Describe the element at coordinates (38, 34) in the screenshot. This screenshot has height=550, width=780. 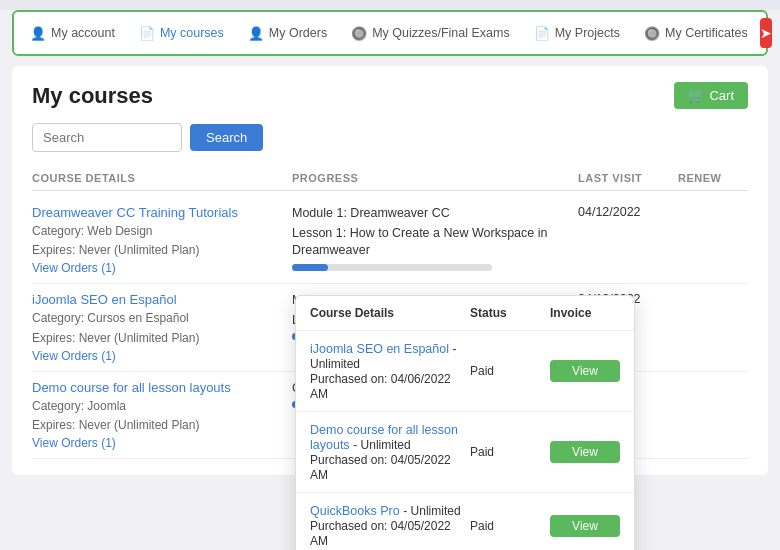
I see `account-icon: 👤` at that location.